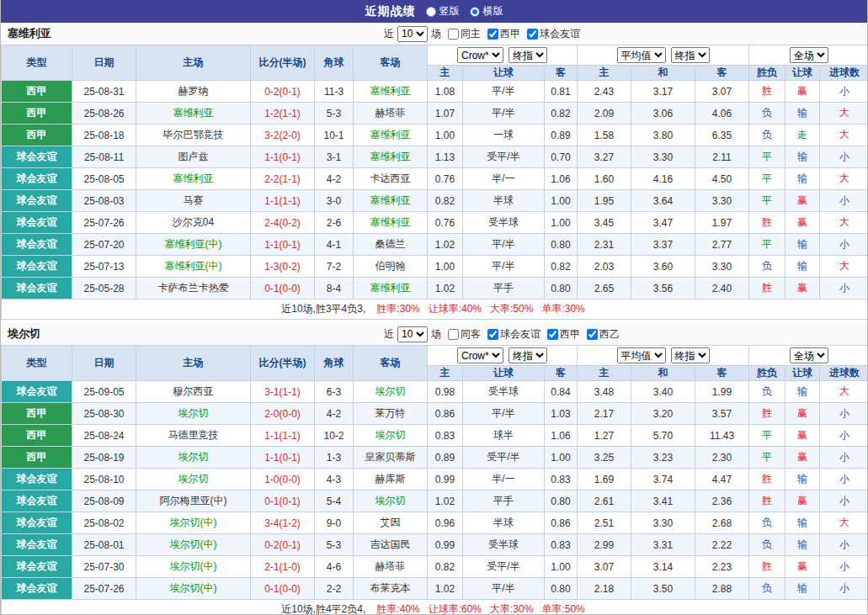  I want to click on away-team-cell: 吉达国民, so click(391, 545).